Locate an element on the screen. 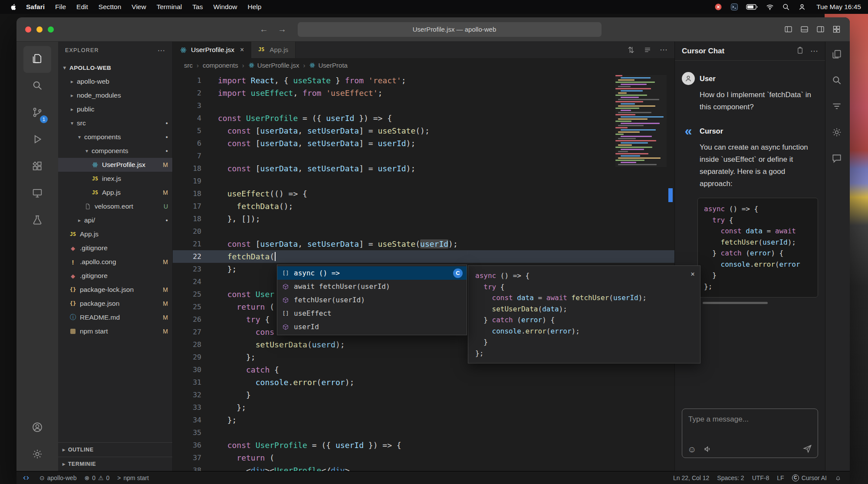 The image size is (868, 484). chat-input-box: ☺ is located at coordinates (750, 433).